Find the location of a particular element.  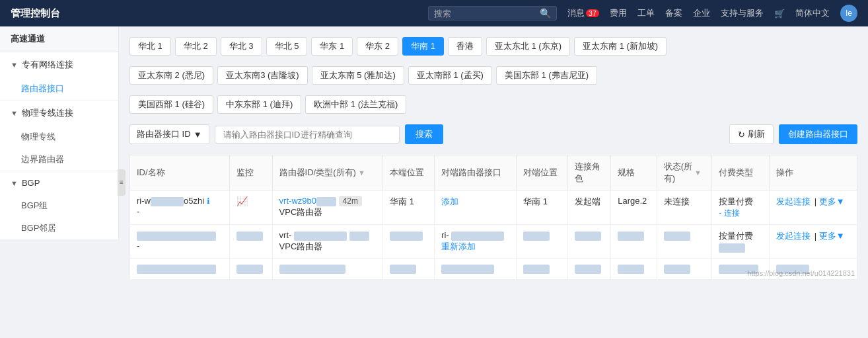

sidebar-item-bgp-group: BGP组 is located at coordinates (59, 206).